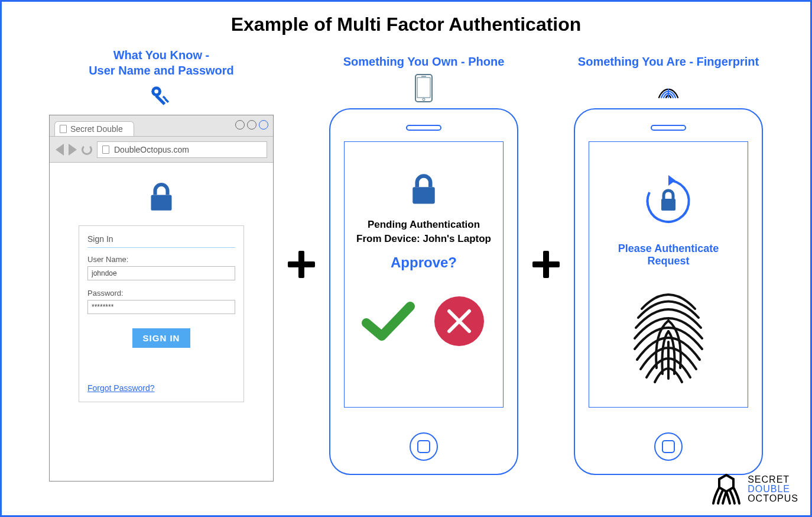  What do you see at coordinates (424, 225) in the screenshot?
I see `pending-line1: Pending Authentication` at bounding box center [424, 225].